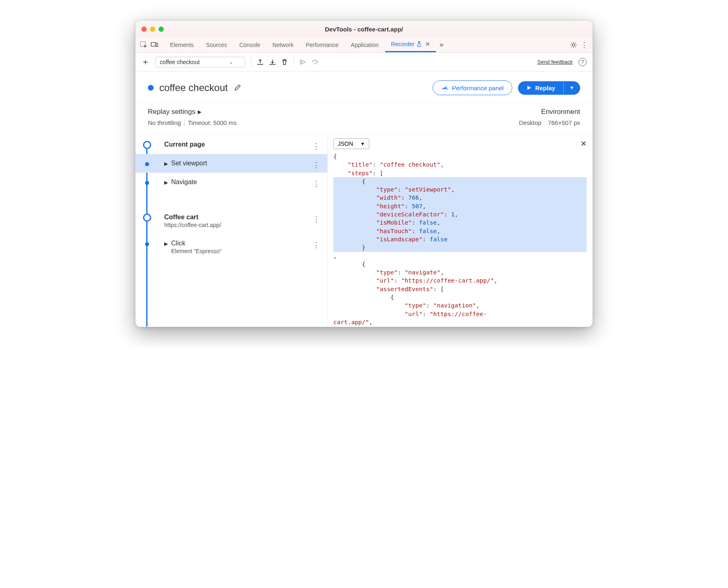 The image size is (728, 588). I want to click on timeline-section: Current page ⋮, so click(231, 145).